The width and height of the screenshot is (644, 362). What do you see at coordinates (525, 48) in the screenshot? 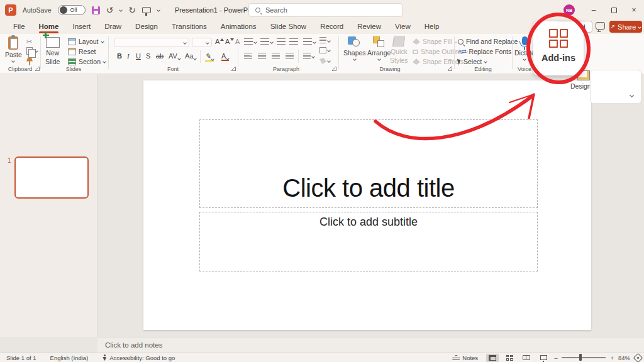
I see `dictate-button: Dictate` at bounding box center [525, 48].